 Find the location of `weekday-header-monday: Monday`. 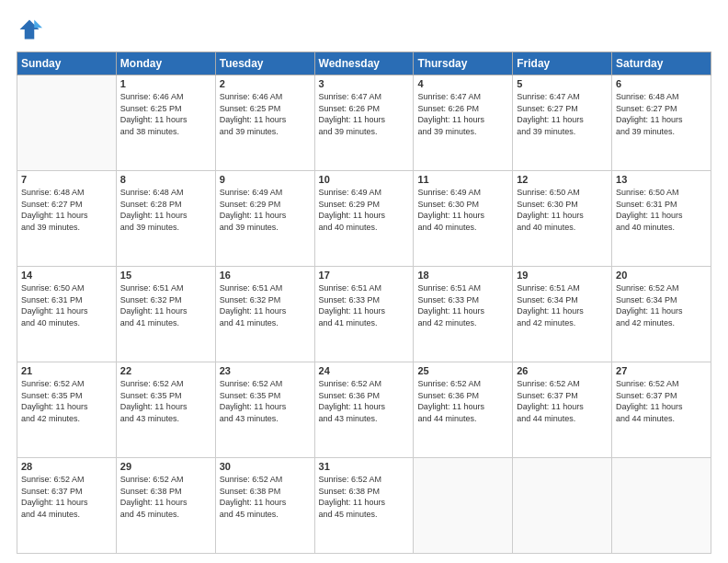

weekday-header-monday: Monday is located at coordinates (165, 64).